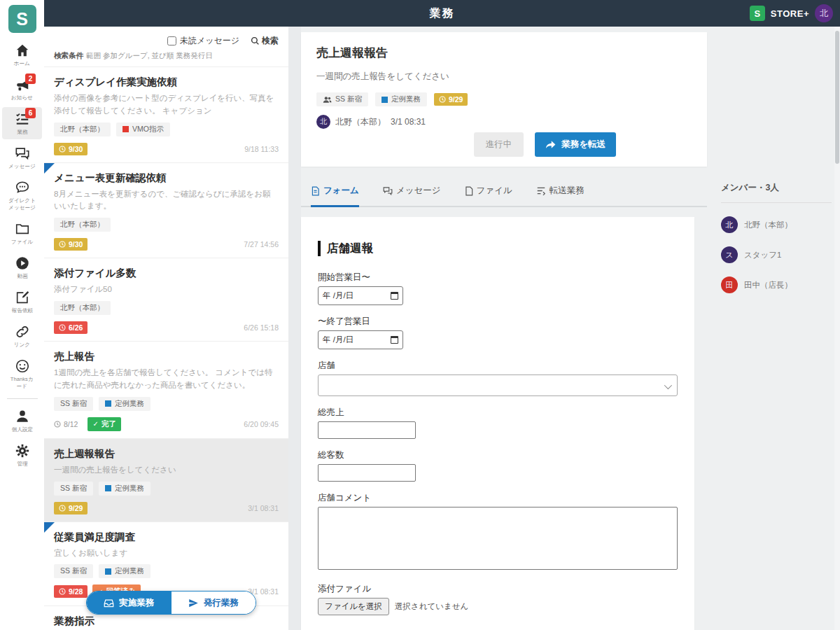  Describe the element at coordinates (776, 238) in the screenshot. I see `members-panel: メンバー・3人 北 北野（本部） ス スタッフ1 田 田中（店長）` at that location.